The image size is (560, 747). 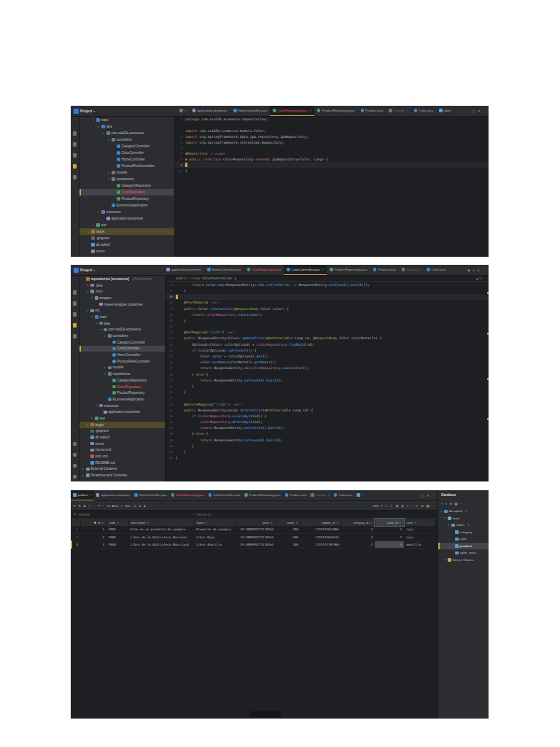 I want to click on col-header-stock: stock▼, so click(x=288, y=522).